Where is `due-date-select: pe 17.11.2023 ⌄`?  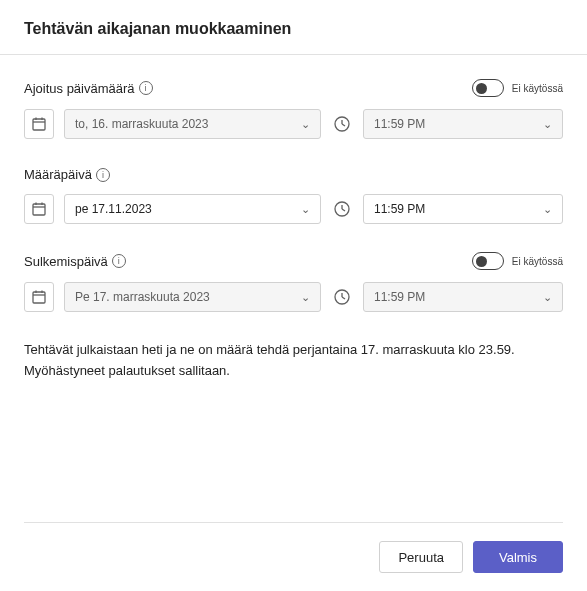 due-date-select: pe 17.11.2023 ⌄ is located at coordinates (192, 209).